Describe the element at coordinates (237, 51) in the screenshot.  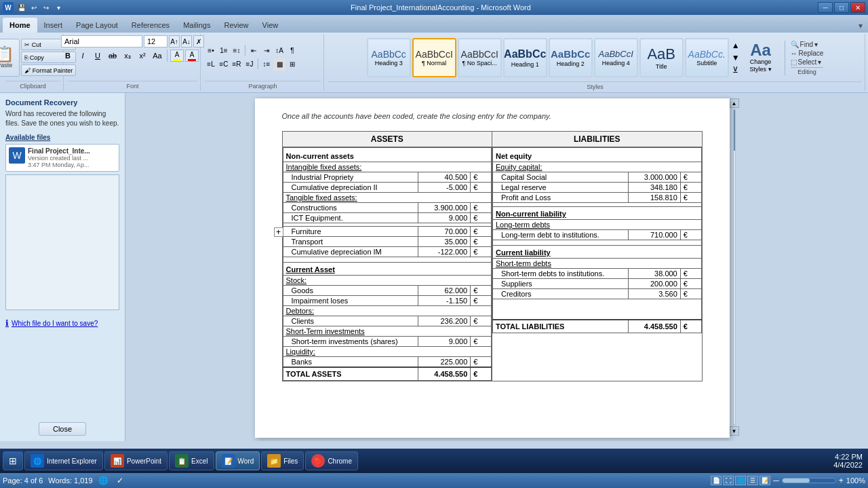
I see `multilevel-btn: ≡↕` at that location.